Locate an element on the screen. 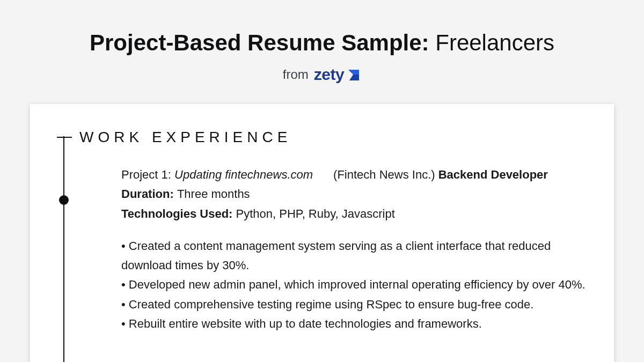 The image size is (644, 362). from-text: from is located at coordinates (296, 75).